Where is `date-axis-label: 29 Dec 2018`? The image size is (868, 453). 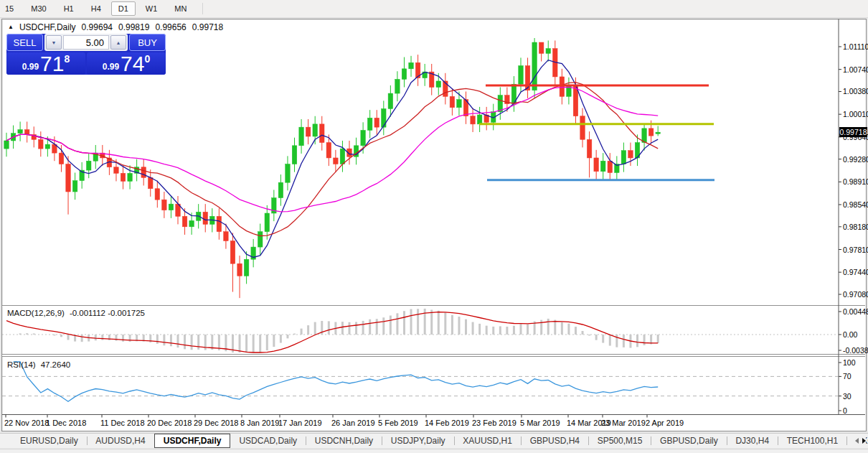
date-axis-label: 29 Dec 2018 is located at coordinates (216, 423).